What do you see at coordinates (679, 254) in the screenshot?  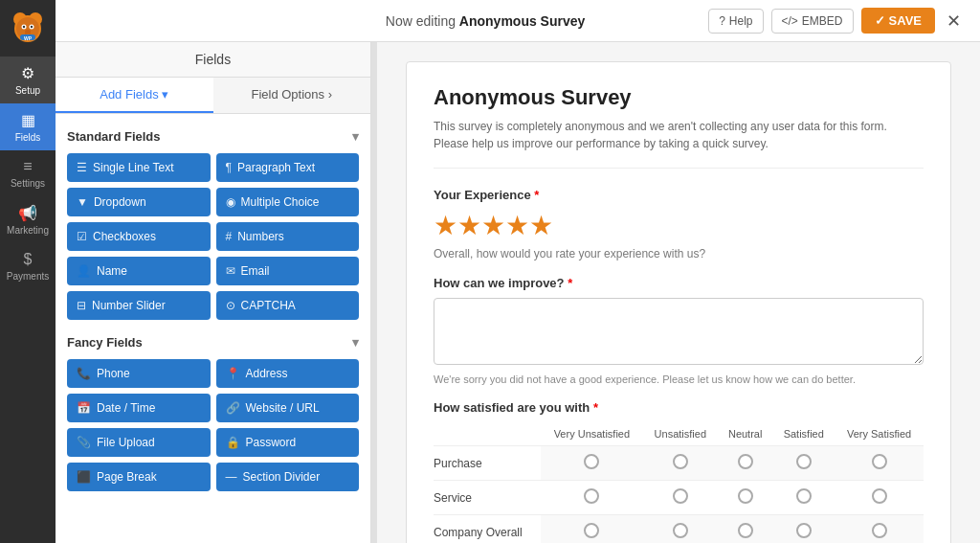 I see `experience-sublabel: Overall, how would you rate your experie…` at bounding box center [679, 254].